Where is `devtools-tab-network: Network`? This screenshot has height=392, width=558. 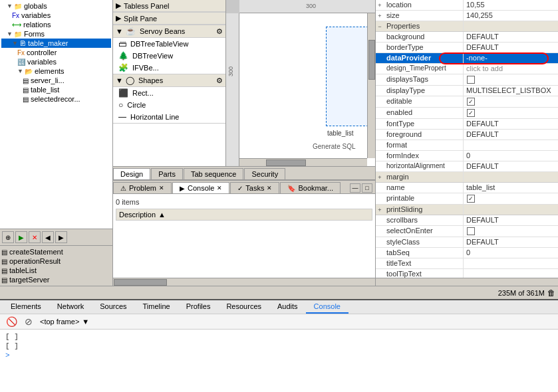
devtools-tab-network: Network is located at coordinates (70, 307).